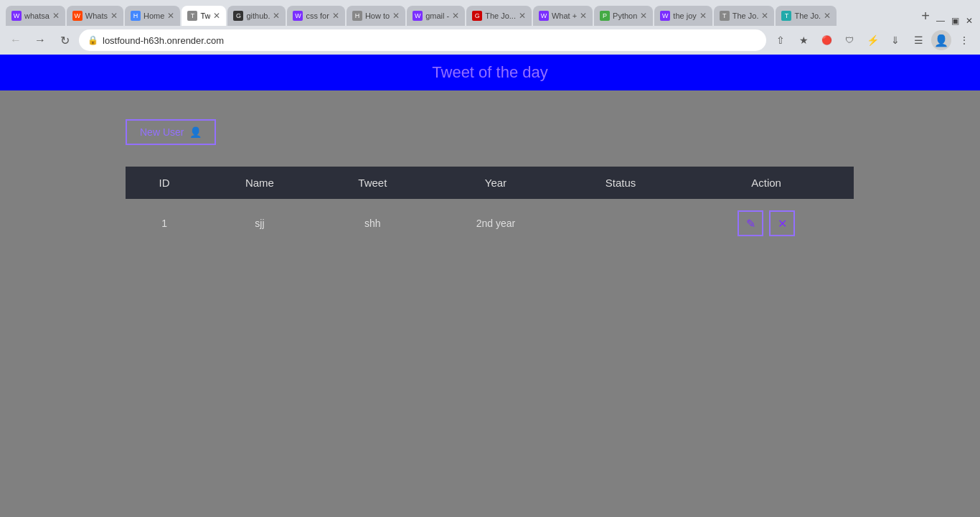  I want to click on profile-icon: 👤, so click(941, 40).